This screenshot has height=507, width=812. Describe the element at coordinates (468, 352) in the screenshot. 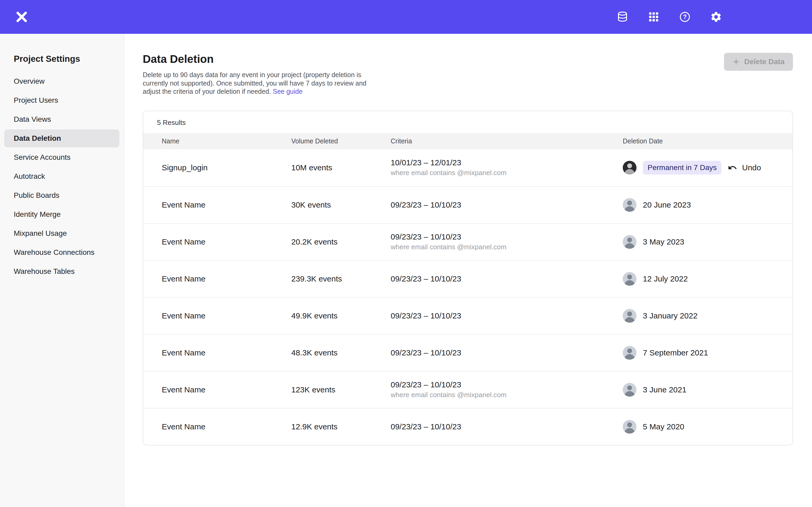

I see `table-row: Event Name48.3K events09/23/23 – 10/10/2…` at that location.